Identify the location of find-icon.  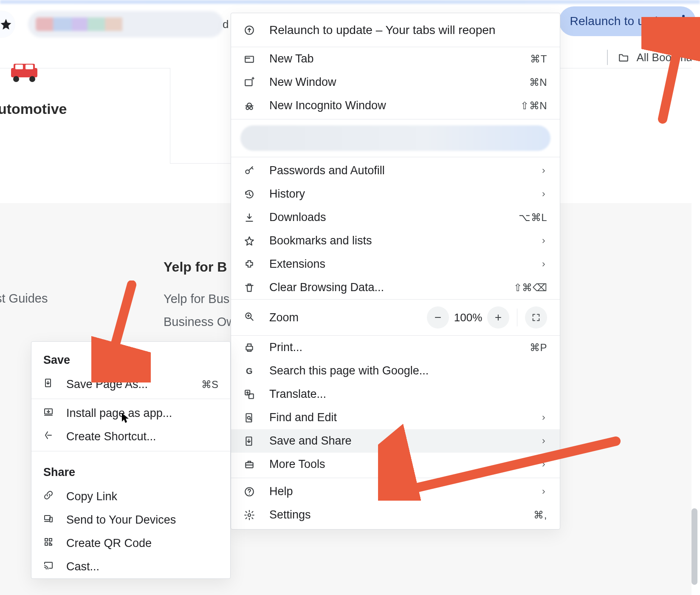
(249, 418).